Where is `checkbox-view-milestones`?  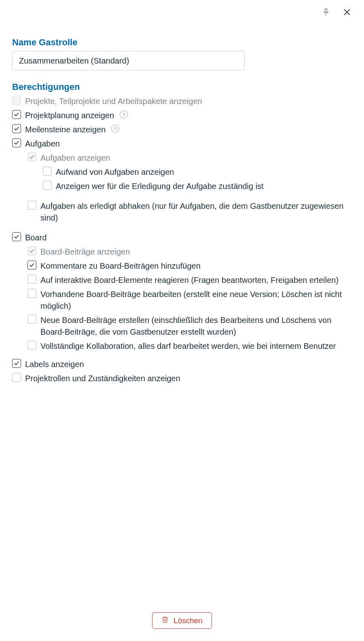 checkbox-view-milestones is located at coordinates (17, 129).